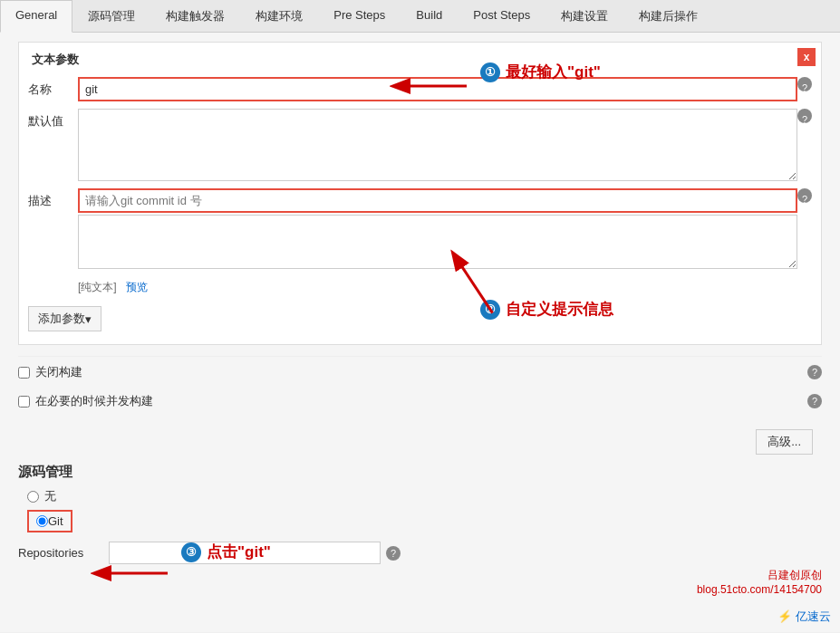  What do you see at coordinates (53, 199) in the screenshot?
I see `desc-label: 描述` at bounding box center [53, 199].